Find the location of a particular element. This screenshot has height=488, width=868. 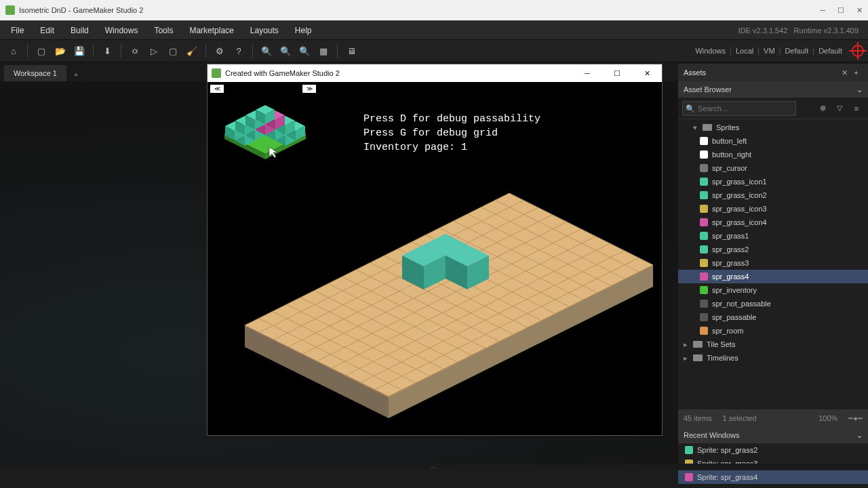

page-prev-button: ≪ is located at coordinates (217, 89).